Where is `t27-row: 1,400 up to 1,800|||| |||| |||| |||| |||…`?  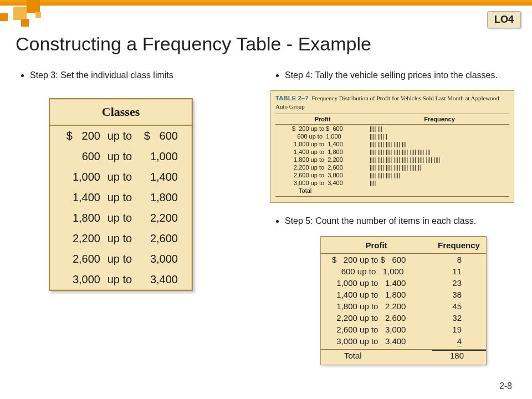
t27-row: 1,400 up to 1,800|||| |||| |||| |||| |||… is located at coordinates (392, 152).